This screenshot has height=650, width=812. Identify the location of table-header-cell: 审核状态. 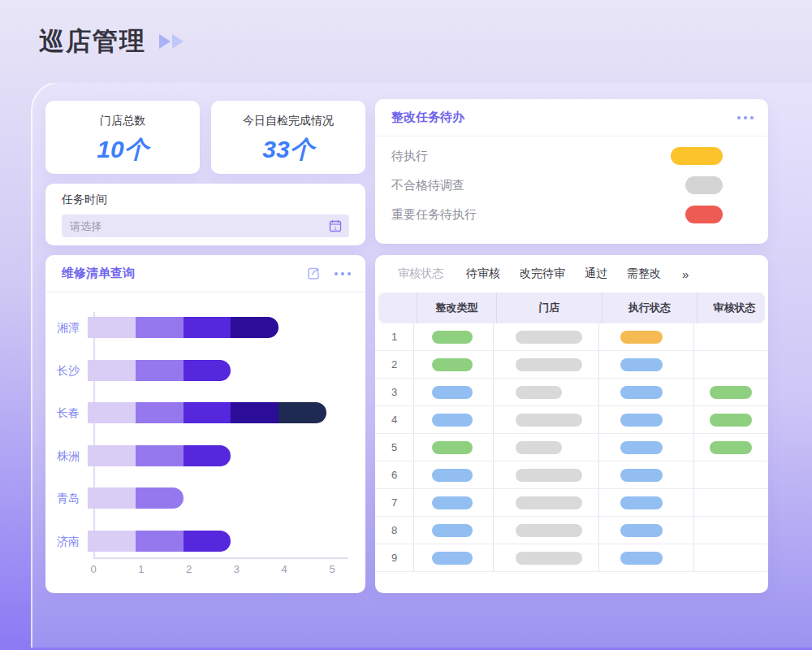
(732, 308).